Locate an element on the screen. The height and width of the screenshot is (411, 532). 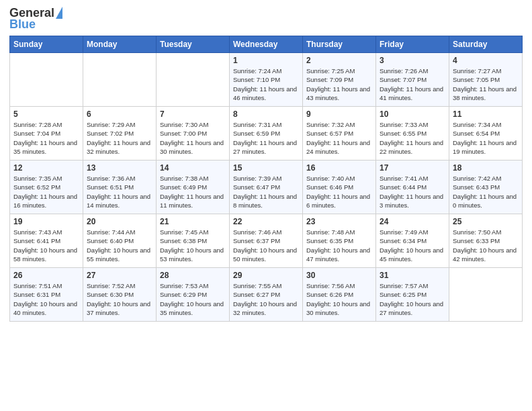
col-header-thursday: Thursday is located at coordinates (340, 44).